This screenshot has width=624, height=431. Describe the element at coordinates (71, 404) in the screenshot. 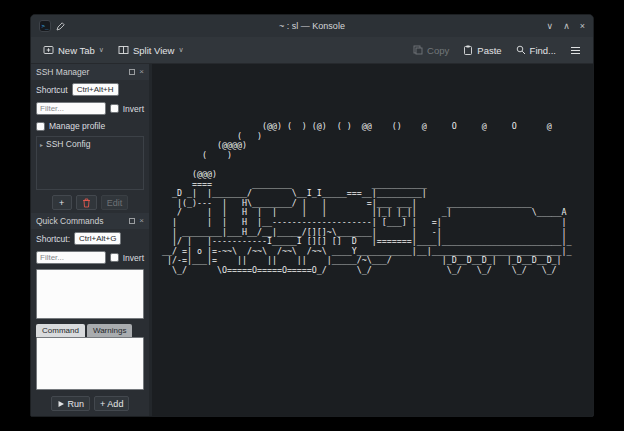

I see `run-button: Run` at that location.